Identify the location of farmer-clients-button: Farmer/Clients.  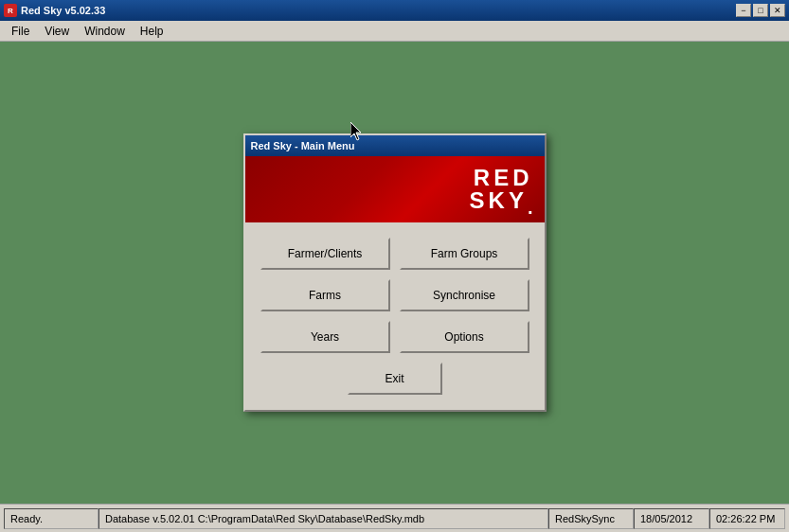
(326, 254).